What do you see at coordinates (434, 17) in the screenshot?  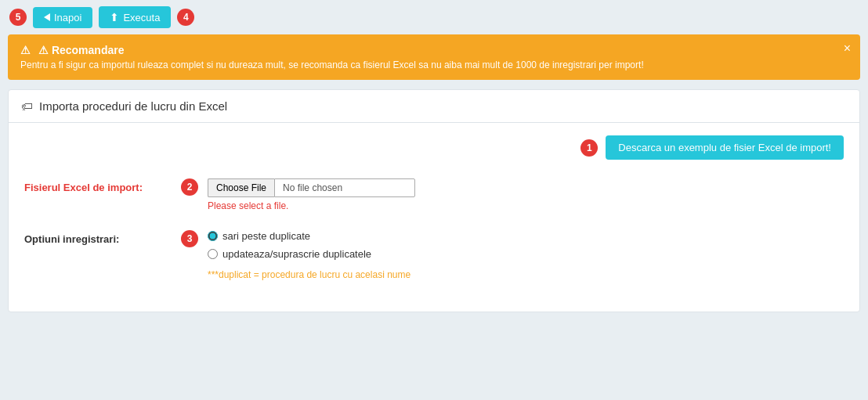 I see `toolbar: 5 Inapoi ⬆ Executa 4` at bounding box center [434, 17].